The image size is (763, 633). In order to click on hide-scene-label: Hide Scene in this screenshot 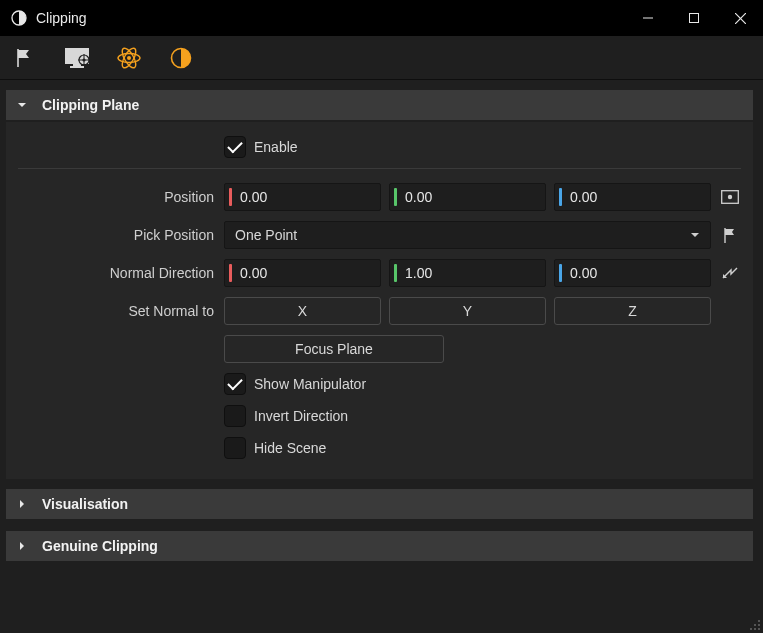, I will do `click(290, 448)`.